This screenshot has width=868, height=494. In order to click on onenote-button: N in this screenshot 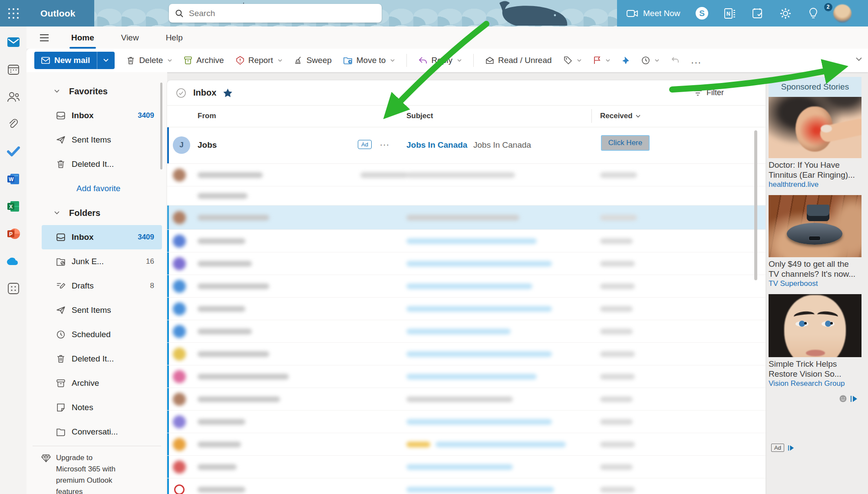, I will do `click(730, 13)`.